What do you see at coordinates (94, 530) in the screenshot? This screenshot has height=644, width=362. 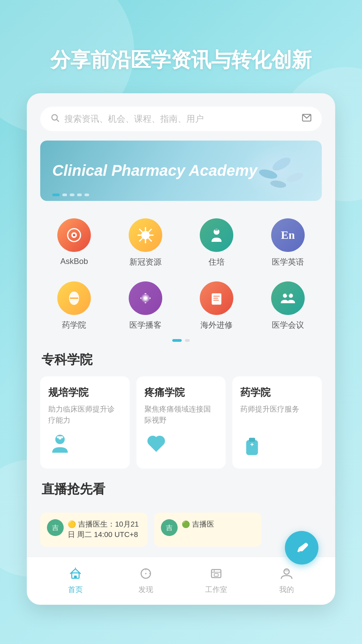 I see `live-card-1: 吉 🟡 吉播医生：10月21日 周二 14:00 UTC+8` at bounding box center [94, 530].